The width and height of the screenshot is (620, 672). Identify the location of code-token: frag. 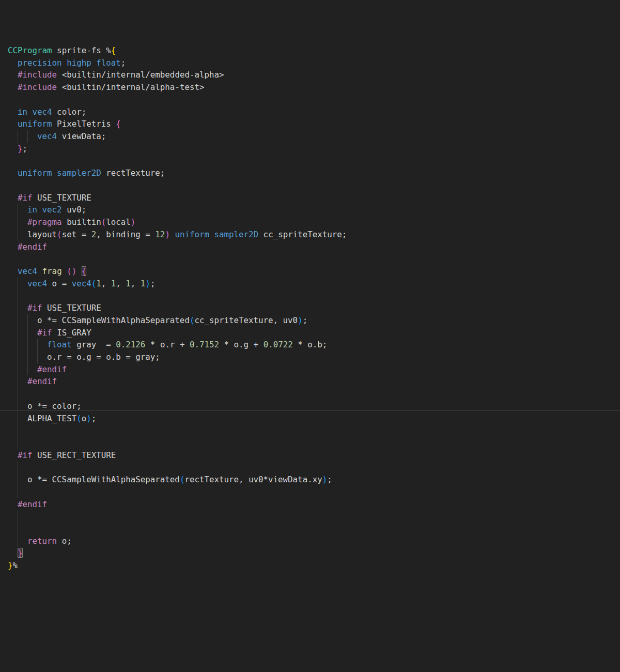
(52, 271).